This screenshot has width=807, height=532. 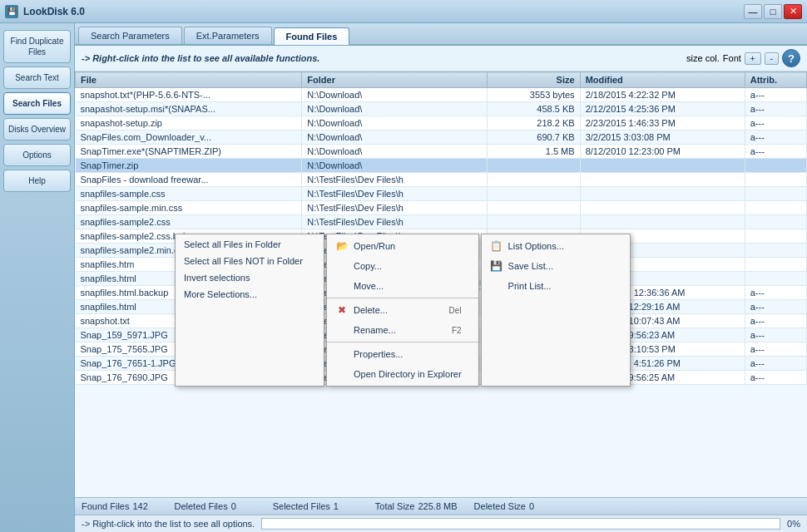 I want to click on menu-select-all-in-folder: Select all Files in Folder, so click(x=250, y=244).